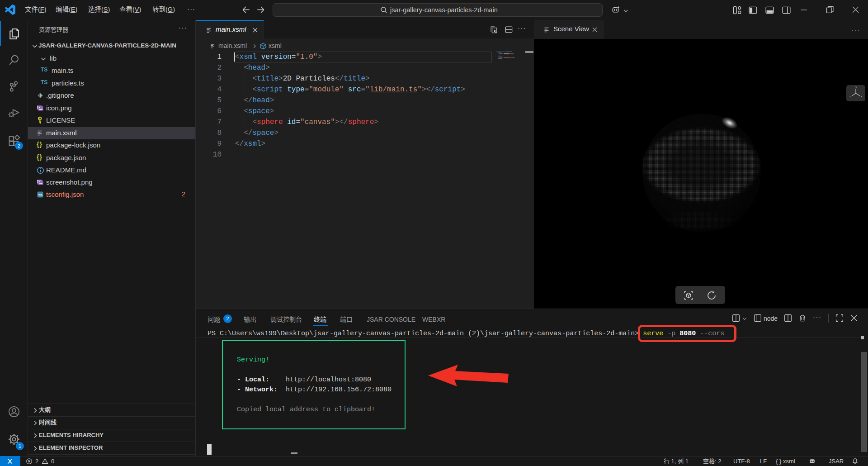 The height and width of the screenshot is (466, 868). What do you see at coordinates (850, 96) in the screenshot?
I see `svg-text: z` at bounding box center [850, 96].